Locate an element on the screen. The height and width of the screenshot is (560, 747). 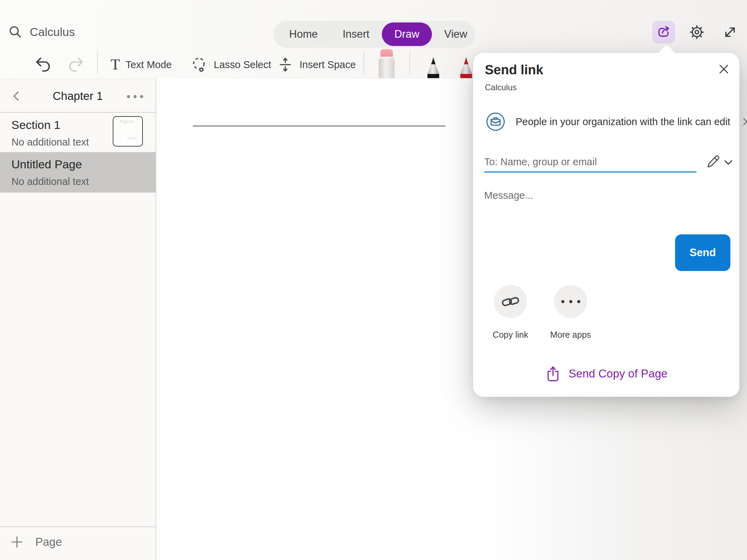
page-title: Untitled Page is located at coordinates (84, 165).